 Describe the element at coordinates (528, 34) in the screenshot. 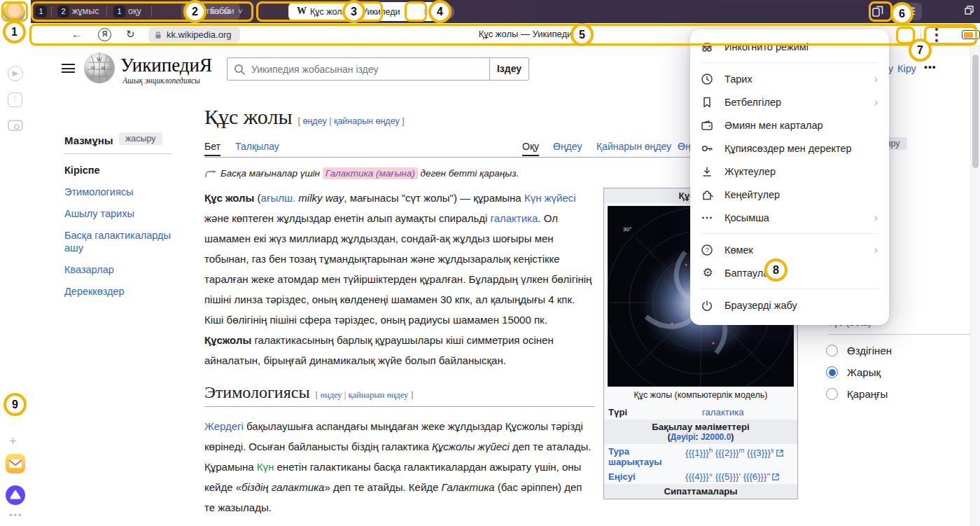

I see `address-bar-page-title: Құс жолы — Уикипедия` at that location.